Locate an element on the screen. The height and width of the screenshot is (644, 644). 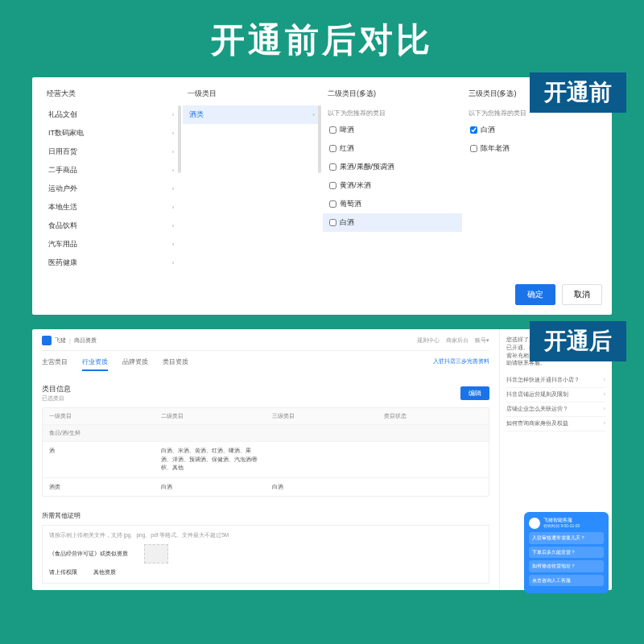
dash-topbar: 飞猪 | 商品资质 规则中心 商家后台 账号▾ is located at coordinates (266, 343).